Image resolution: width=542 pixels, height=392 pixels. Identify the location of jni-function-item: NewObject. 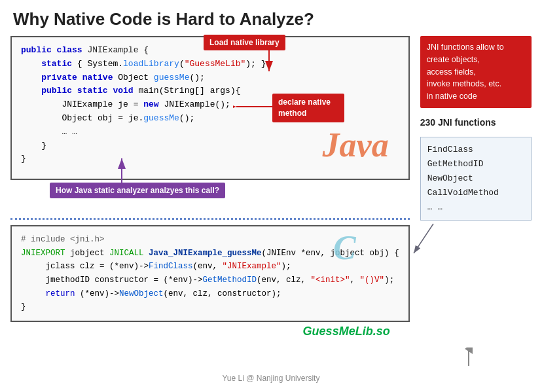
(476, 179).